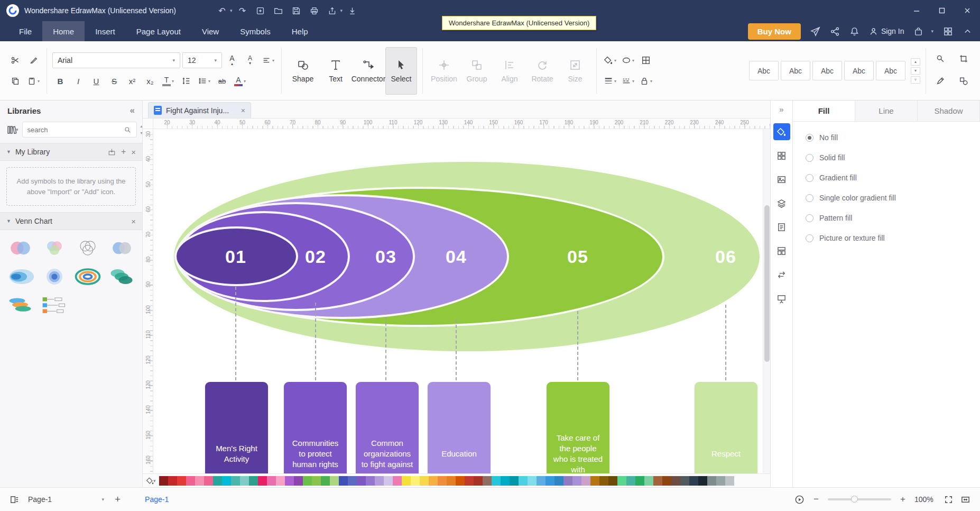 The width and height of the screenshot is (980, 511). I want to click on vertical-ruler: 30405060708090100110120130140150160, so click(148, 302).